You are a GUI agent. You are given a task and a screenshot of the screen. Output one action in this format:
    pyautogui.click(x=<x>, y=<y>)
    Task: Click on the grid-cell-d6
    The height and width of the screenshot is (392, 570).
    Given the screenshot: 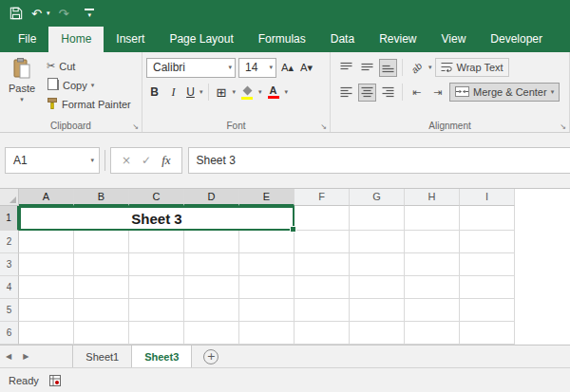 What is the action you would take?
    pyautogui.click(x=212, y=333)
    